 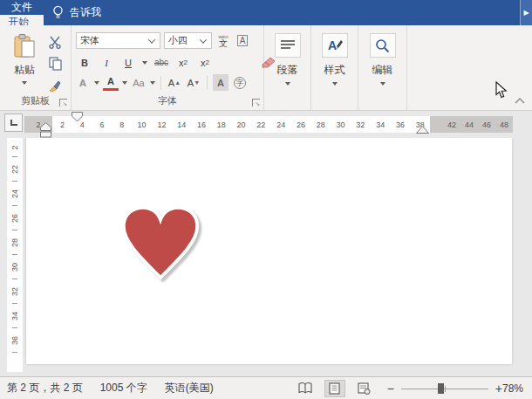 What do you see at coordinates (141, 125) in the screenshot?
I see `ruler-number: 10` at bounding box center [141, 125].